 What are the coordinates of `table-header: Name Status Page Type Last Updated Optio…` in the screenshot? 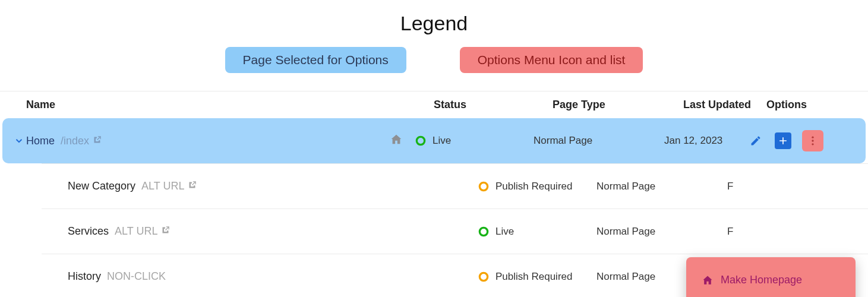 It's located at (434, 105).